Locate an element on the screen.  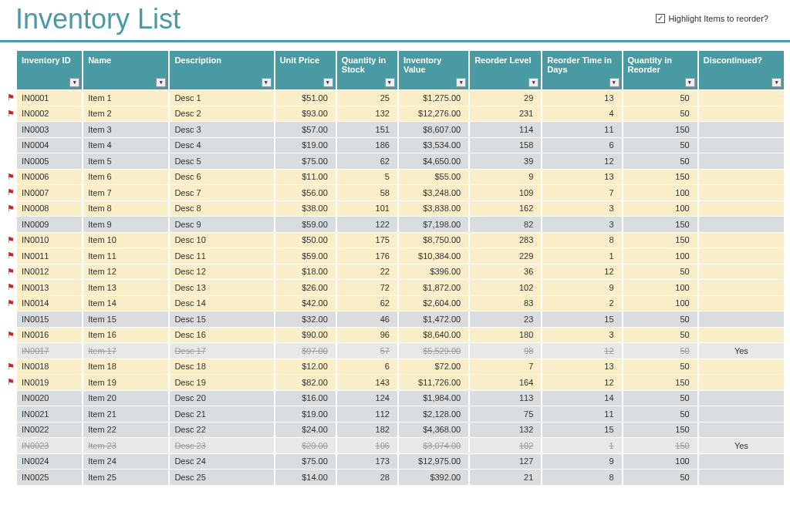
checkbox-icon: ✓ is located at coordinates (660, 19).